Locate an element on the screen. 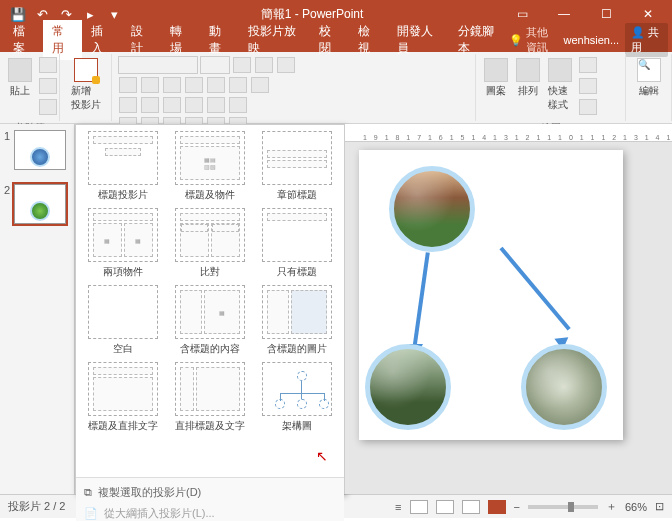  share-button: 👤 共用 is located at coordinates (646, 40).